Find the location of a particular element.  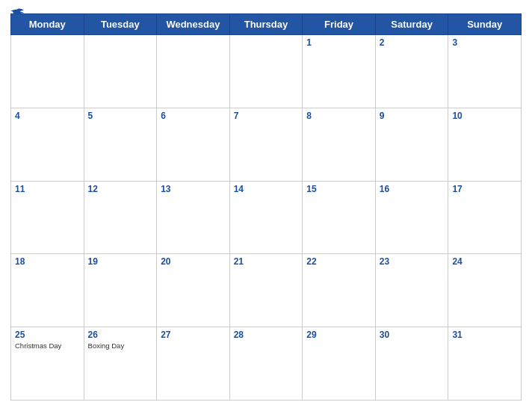

day-number: 8 is located at coordinates (339, 116).